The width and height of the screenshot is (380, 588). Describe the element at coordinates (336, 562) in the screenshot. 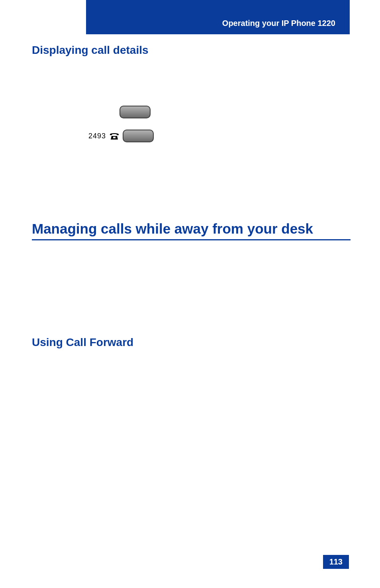

I see `page-number: 113` at that location.